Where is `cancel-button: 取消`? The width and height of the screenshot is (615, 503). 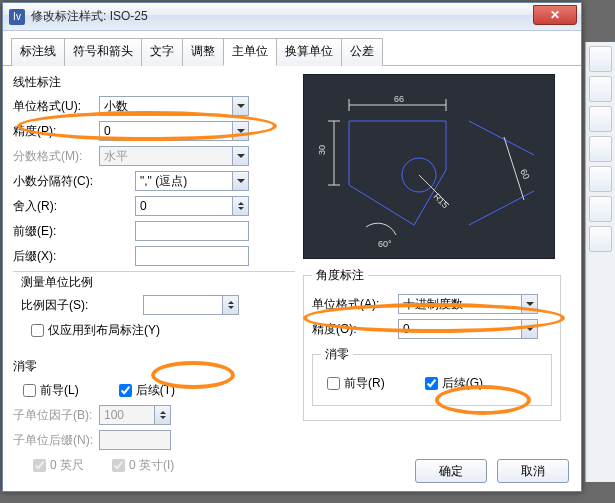 cancel-button: 取消 is located at coordinates (533, 471).